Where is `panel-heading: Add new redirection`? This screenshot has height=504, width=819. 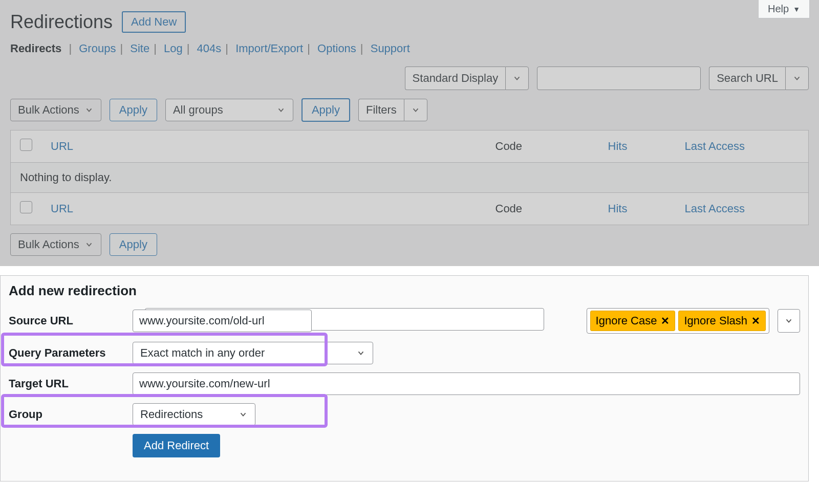
panel-heading: Add new redirection is located at coordinates (404, 291).